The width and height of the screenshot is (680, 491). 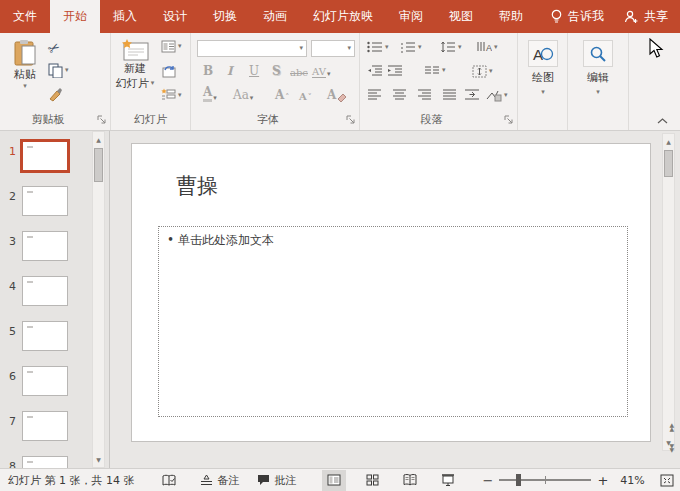 What do you see at coordinates (55, 300) in the screenshot?
I see `slide-thumbnail-panel: 1 2 3 4 5 6 7` at bounding box center [55, 300].